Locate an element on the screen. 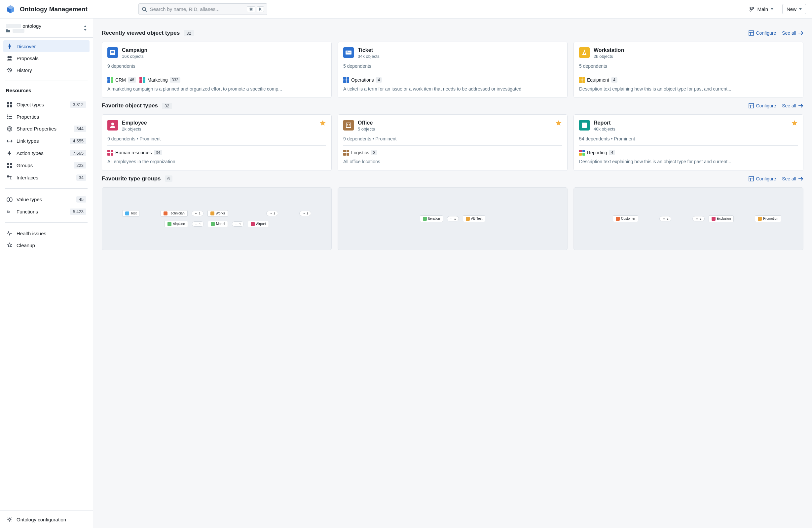 The height and width of the screenshot is (528, 812). nav-label: Action types is located at coordinates (30, 153).